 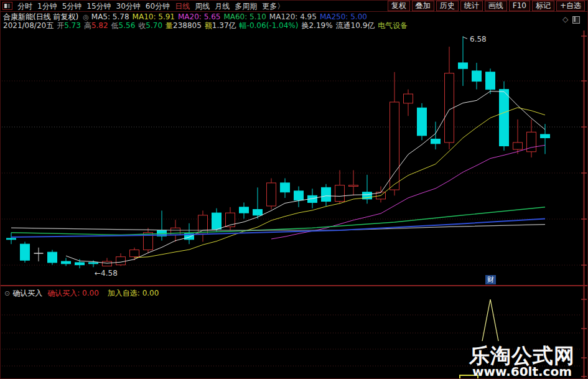 I want to click on ohlc-detail-row: 2021/08/20五开5.73高5.82低5.56收5.70量238805额1…, so click(x=207, y=26).